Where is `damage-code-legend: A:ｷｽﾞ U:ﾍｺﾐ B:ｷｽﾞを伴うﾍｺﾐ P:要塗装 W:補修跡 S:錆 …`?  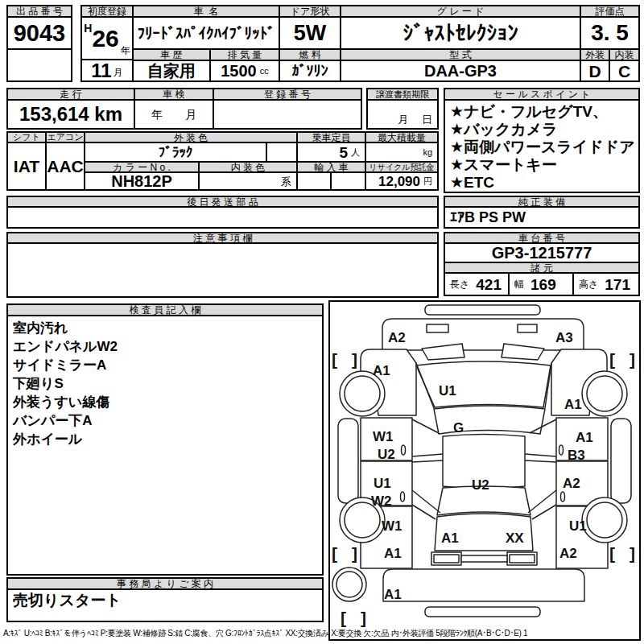 damage-code-legend: A:ｷｽﾞ U:ﾍｺﾐ B:ｷｽﾞを伴うﾍｺﾐ P:要塗装 W:補修跡 S:錆 … is located at coordinates (323, 634).